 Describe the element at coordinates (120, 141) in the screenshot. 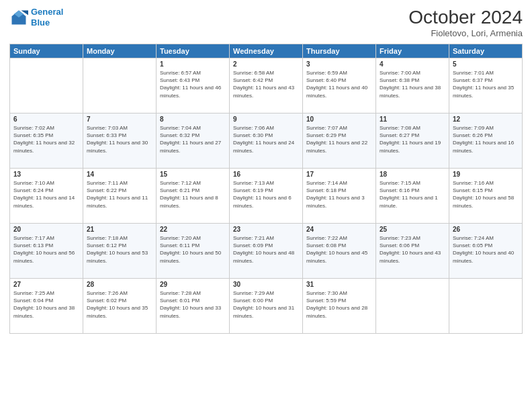

I see `table-row: 7 Sunrise: 7:03 AMSunset: 6:33 PMDayligh…` at that location.